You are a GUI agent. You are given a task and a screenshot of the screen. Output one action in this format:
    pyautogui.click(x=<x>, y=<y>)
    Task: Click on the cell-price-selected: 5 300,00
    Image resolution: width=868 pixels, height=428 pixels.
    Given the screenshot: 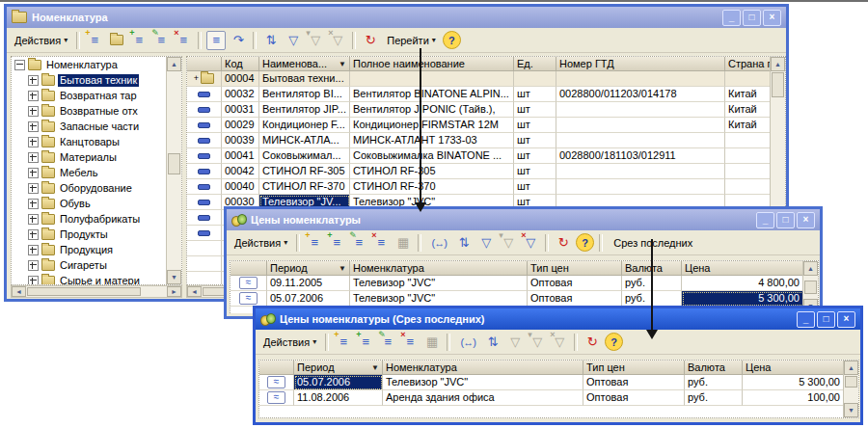 What is the action you would take?
    pyautogui.click(x=743, y=299)
    